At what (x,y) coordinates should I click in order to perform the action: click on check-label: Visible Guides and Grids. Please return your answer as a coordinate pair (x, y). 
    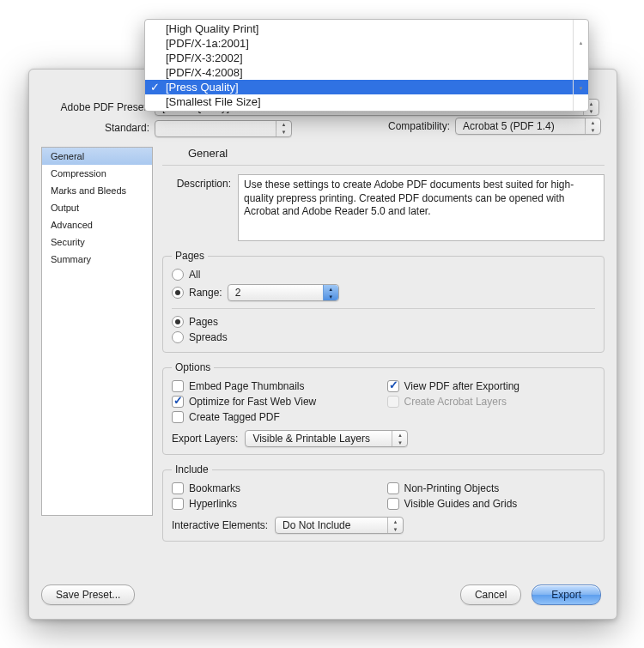
    Looking at the image, I should click on (461, 504).